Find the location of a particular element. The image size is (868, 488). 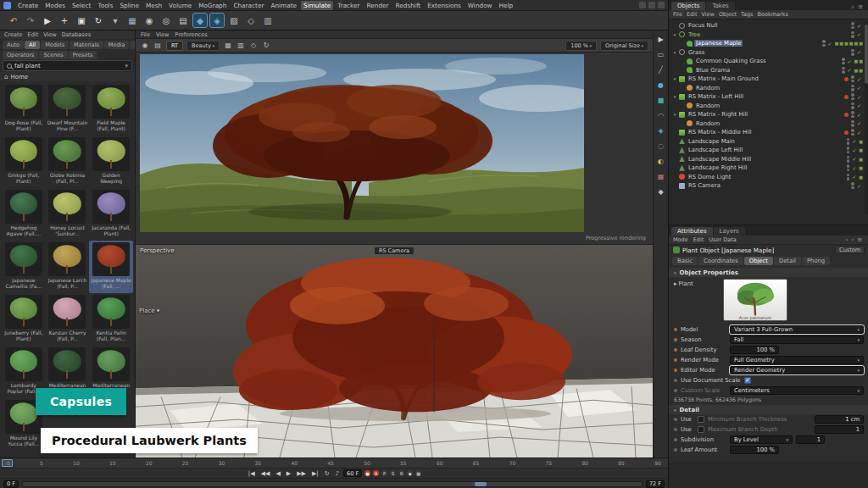

render-mode-dropdown: Full Geometry is located at coordinates (797, 360).